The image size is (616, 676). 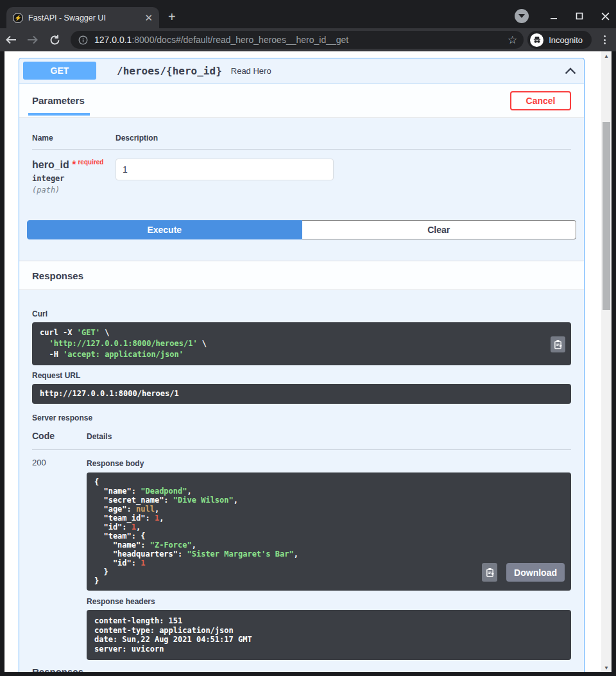 What do you see at coordinates (302, 101) in the screenshot?
I see `parameters-section-header: Parameters Cancel` at bounding box center [302, 101].